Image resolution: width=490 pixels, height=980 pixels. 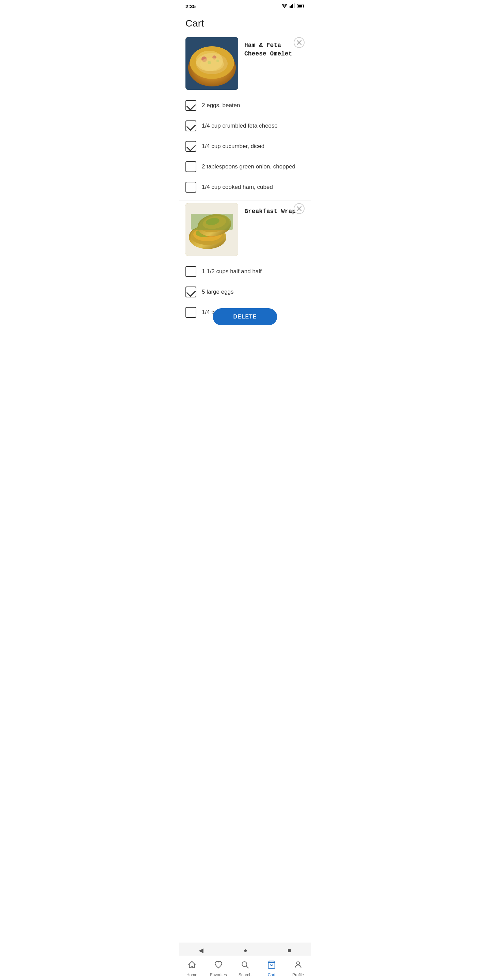 What do you see at coordinates (272, 966) in the screenshot?
I see `cart-icon` at bounding box center [272, 966].